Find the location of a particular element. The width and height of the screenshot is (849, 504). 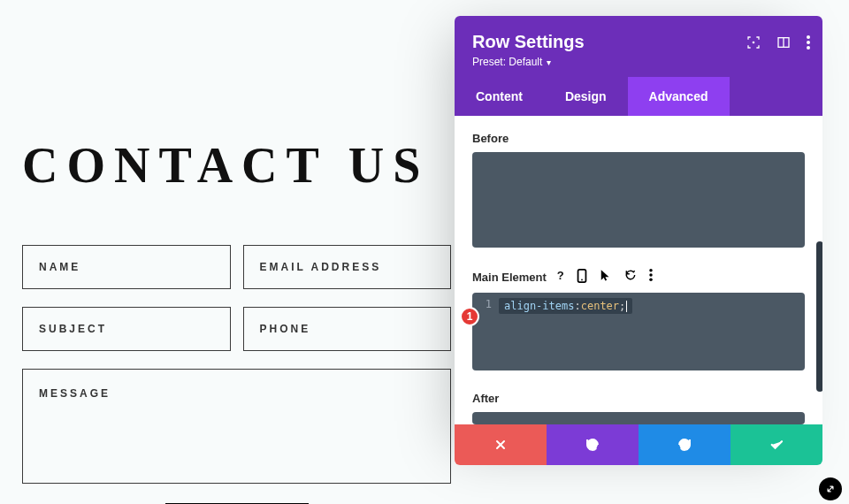

confirm-button is located at coordinates (776, 445).